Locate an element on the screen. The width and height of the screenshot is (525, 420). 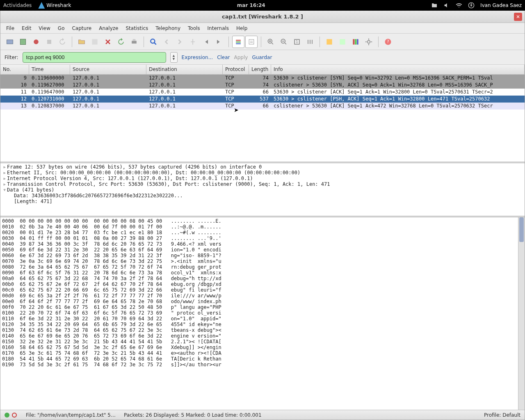
close-file-icon is located at coordinates (108, 42).